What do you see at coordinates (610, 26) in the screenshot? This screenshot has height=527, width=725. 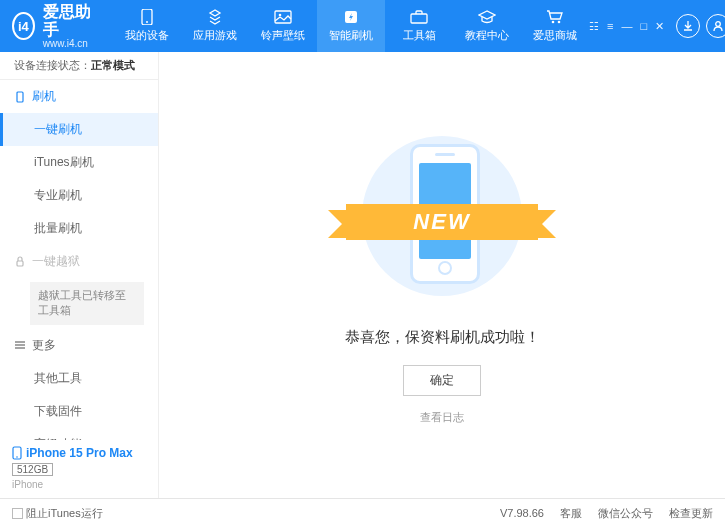 I see `menu-icon: ≡` at bounding box center [610, 26].